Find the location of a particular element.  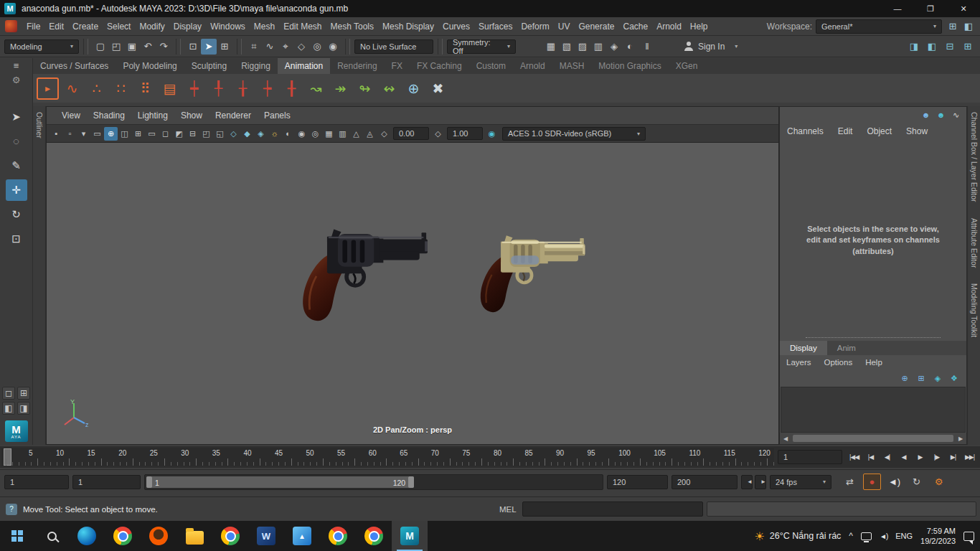

vp-field-chart-icon: ⊟ is located at coordinates (192, 133).